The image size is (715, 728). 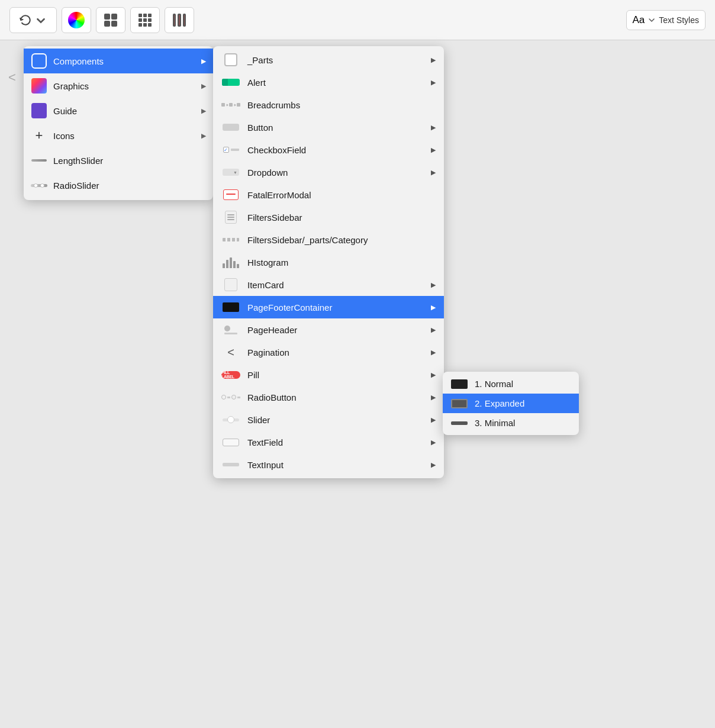 I want to click on expanded-label: 2. Expanded, so click(x=523, y=404).